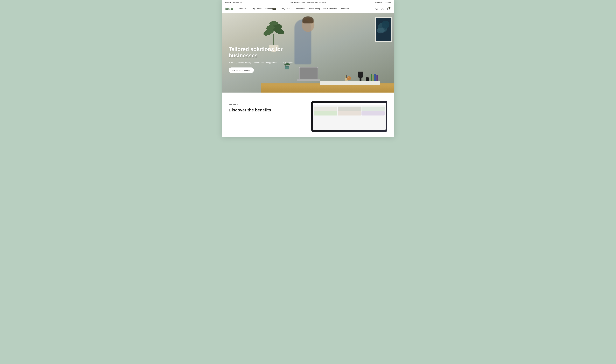  What do you see at coordinates (349, 116) in the screenshot?
I see `tablet-image` at bounding box center [349, 116].